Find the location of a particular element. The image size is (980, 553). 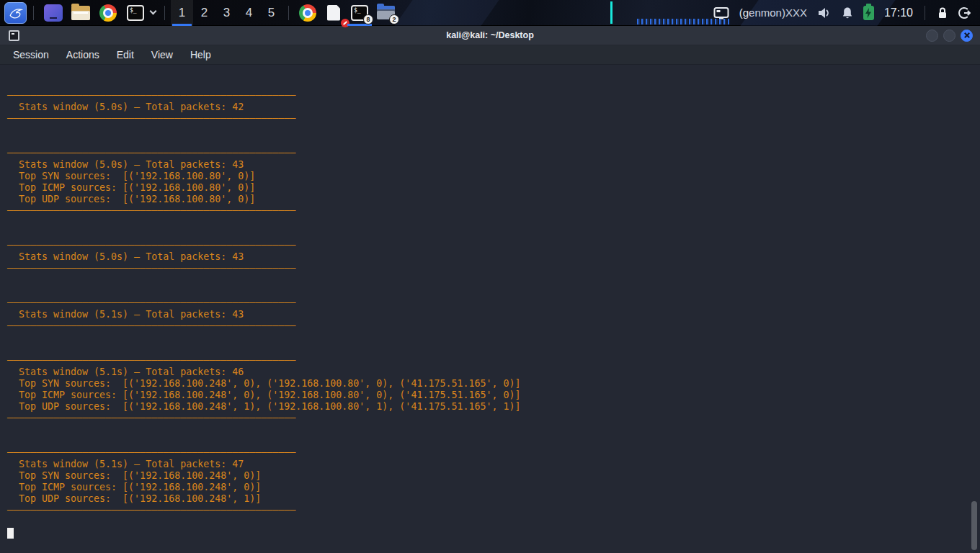

wallpaper-decoration is located at coordinates (447, 13).